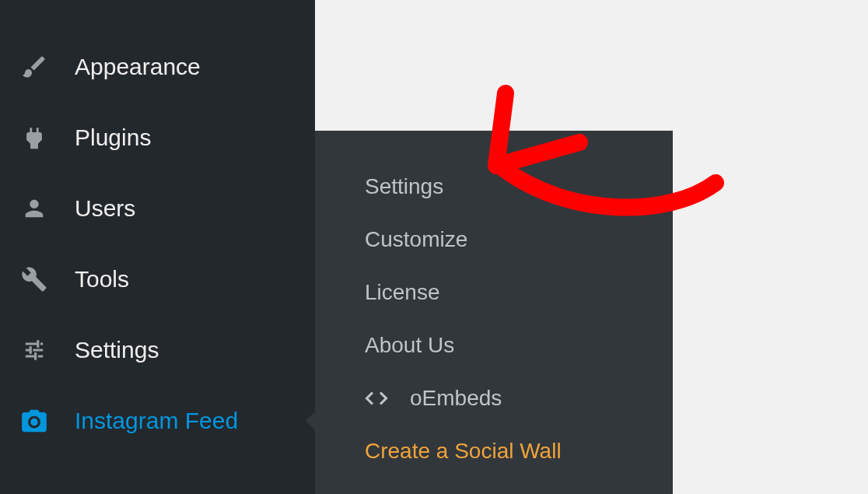 The height and width of the screenshot is (494, 868). What do you see at coordinates (499, 240) in the screenshot?
I see `submenu-item-customize: Customize` at bounding box center [499, 240].